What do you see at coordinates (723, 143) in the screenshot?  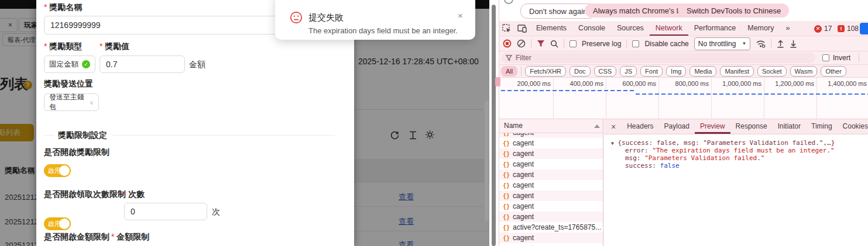 I see `json-root-line: ▼ {success: false, msg: "Parameters Vali…` at bounding box center [723, 143].